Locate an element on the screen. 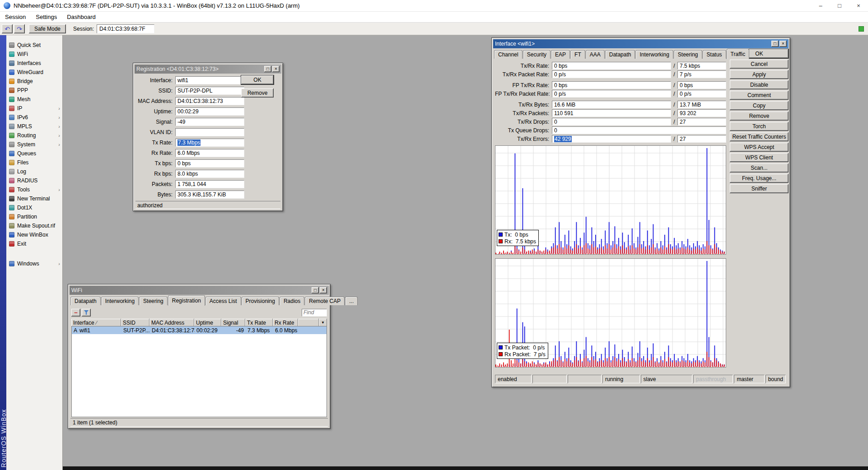 The height and width of the screenshot is (470, 868). stat-rx-tx-rx-errors: 27 is located at coordinates (702, 139).